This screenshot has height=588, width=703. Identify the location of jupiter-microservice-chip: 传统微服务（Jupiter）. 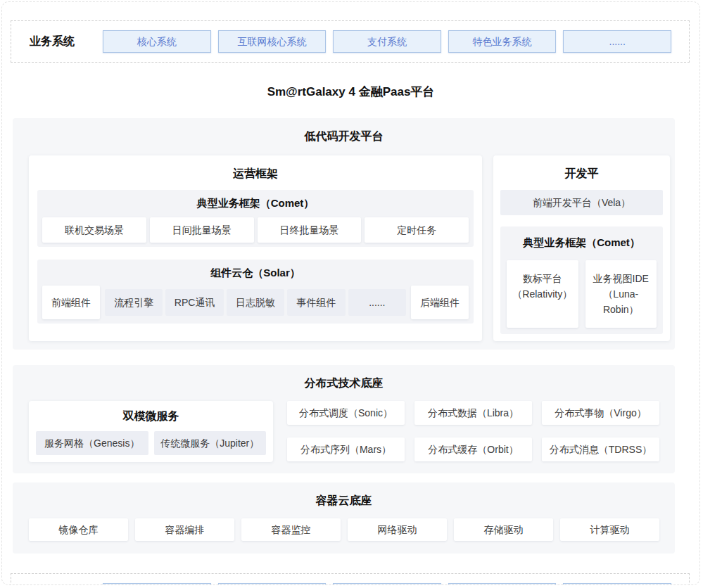
(210, 443).